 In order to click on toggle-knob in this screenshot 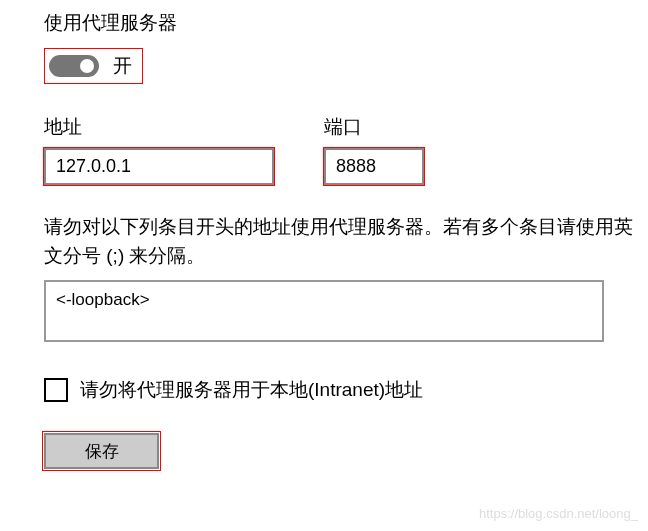, I will do `click(87, 66)`.